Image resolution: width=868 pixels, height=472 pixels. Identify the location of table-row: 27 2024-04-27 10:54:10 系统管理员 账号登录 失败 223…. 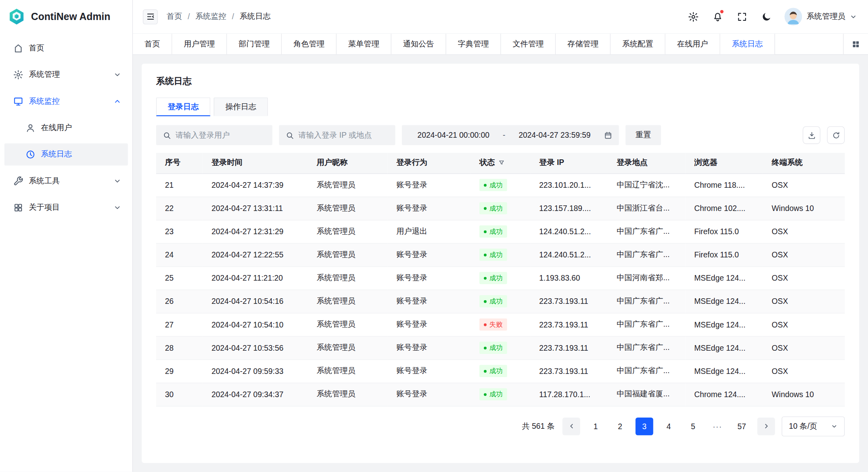
(500, 325).